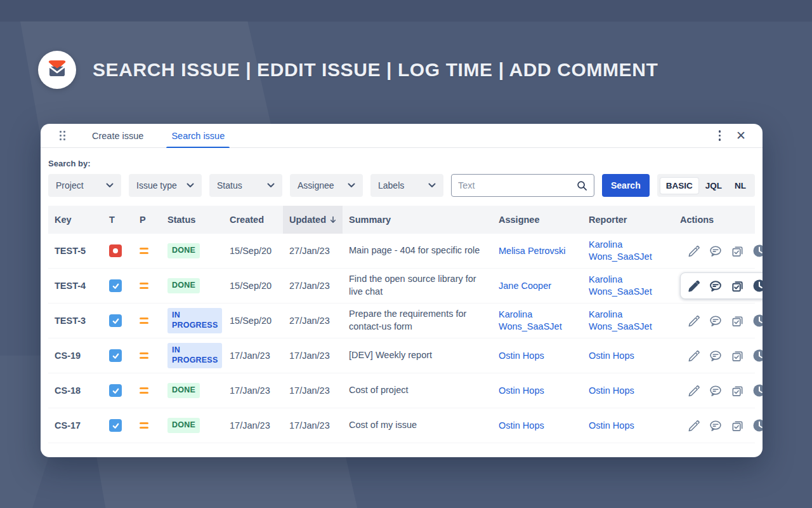 Image resolution: width=812 pixels, height=508 pixels. Describe the element at coordinates (75, 321) in the screenshot. I see `issue-key: TEST-3` at that location.